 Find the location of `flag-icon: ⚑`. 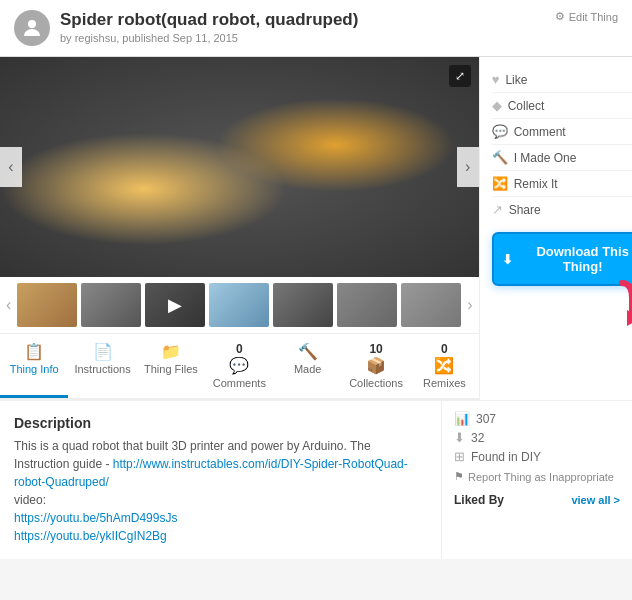

flag-icon: ⚑ is located at coordinates (459, 476).